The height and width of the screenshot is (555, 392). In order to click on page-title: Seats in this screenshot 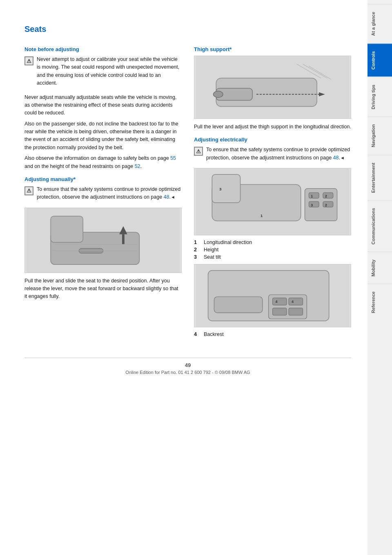, I will do `click(188, 29)`.